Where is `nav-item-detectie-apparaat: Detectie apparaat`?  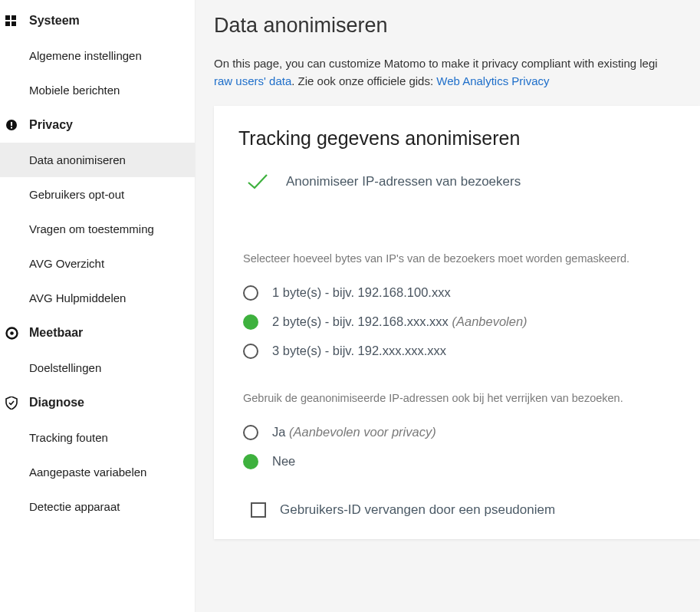
nav-item-detectie-apparaat: Detectie apparaat is located at coordinates (97, 506).